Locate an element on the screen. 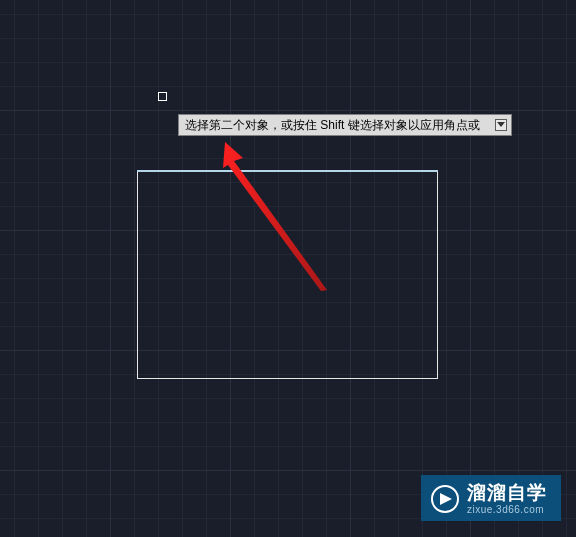 The height and width of the screenshot is (537, 576). command-tooltip: 选择第二个对象，或按住 Shift 键选择对象以应用角点或 is located at coordinates (345, 125).